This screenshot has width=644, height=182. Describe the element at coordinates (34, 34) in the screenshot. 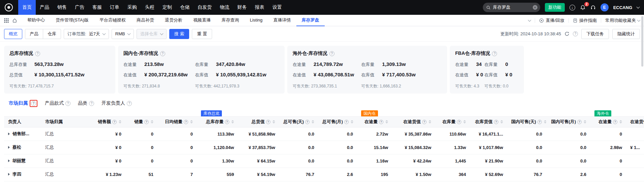

I see `view-button: 产品` at that location.